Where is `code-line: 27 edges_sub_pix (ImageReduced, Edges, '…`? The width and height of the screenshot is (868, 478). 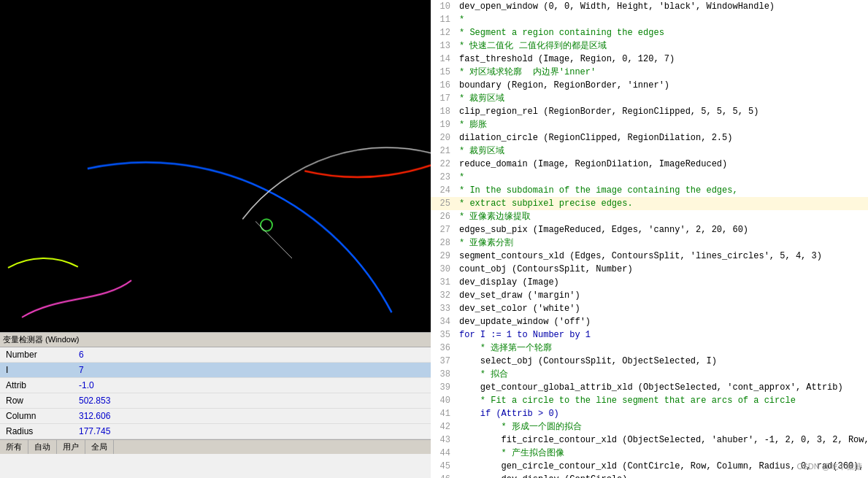
code-line: 27 edges_sub_pix (ImageReduced, Edges, '… is located at coordinates (650, 230).